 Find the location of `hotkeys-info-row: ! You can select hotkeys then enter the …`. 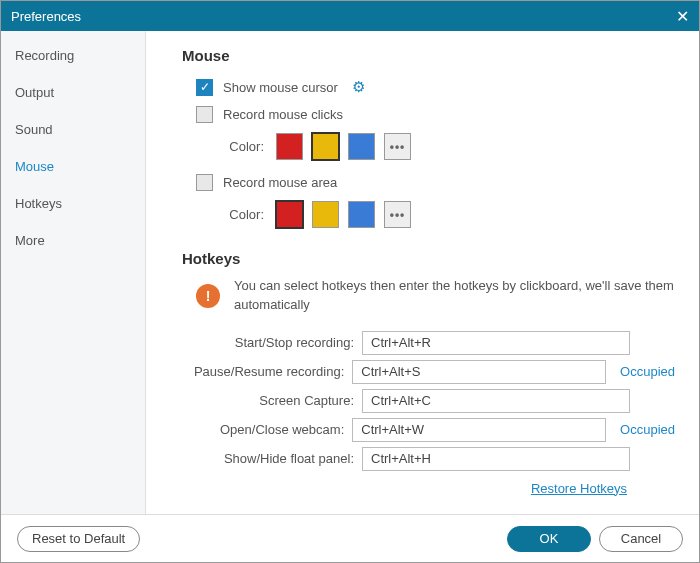

hotkeys-info-row: ! You can select hotkeys then enter the … is located at coordinates (436, 296).